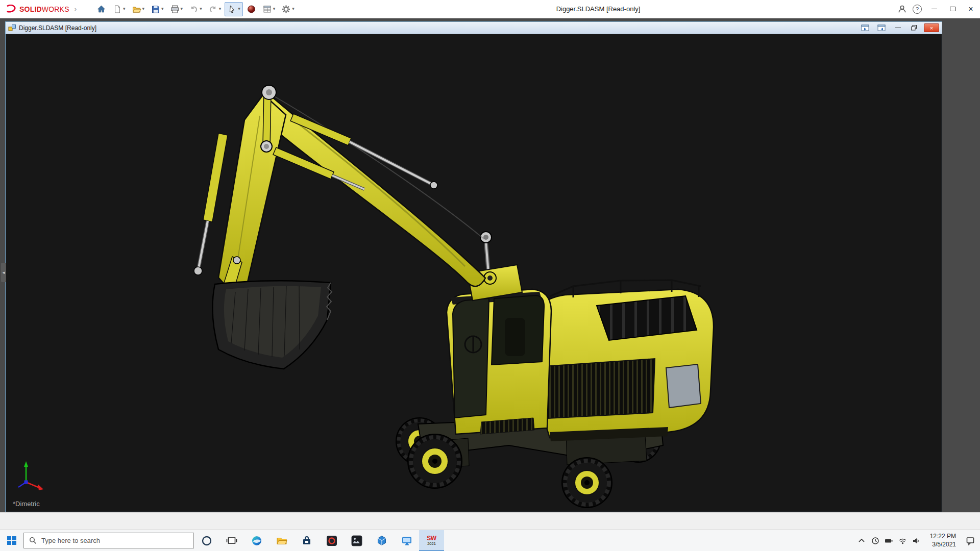 The height and width of the screenshot is (551, 980). Describe the element at coordinates (256, 541) in the screenshot. I see `taskbar-app-edge` at that location.